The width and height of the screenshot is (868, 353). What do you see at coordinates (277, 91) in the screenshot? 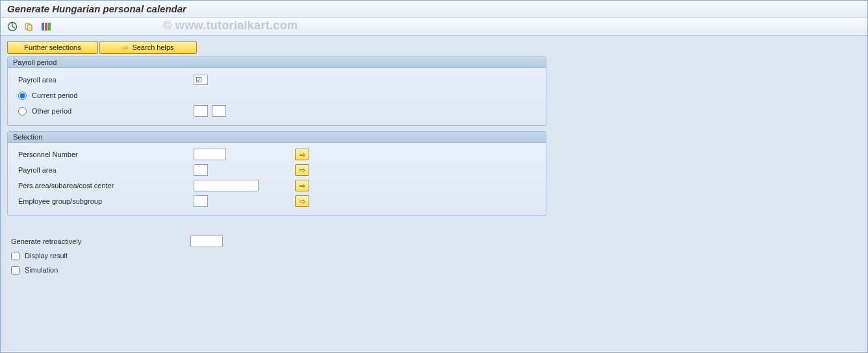
I see `payroll-period-group: Payroll period Payroll area ☑ Current pe…` at bounding box center [277, 91].